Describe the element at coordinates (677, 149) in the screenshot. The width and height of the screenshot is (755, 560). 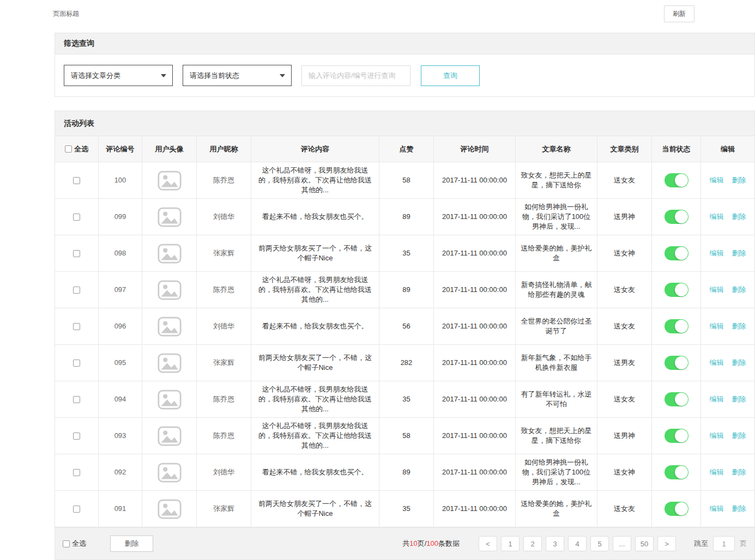
I see `column-status: 当前状态` at that location.